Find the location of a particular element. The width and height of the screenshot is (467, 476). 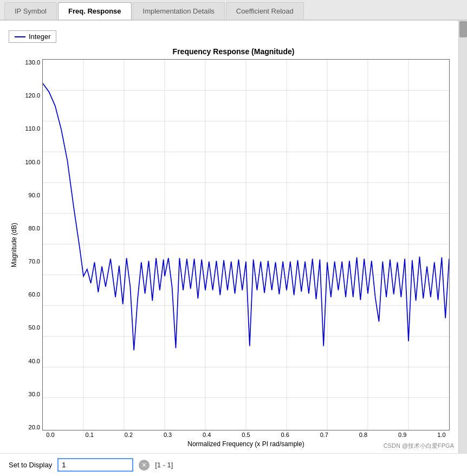

tab-ip-symbol: IP Symbol is located at coordinates (30, 11).